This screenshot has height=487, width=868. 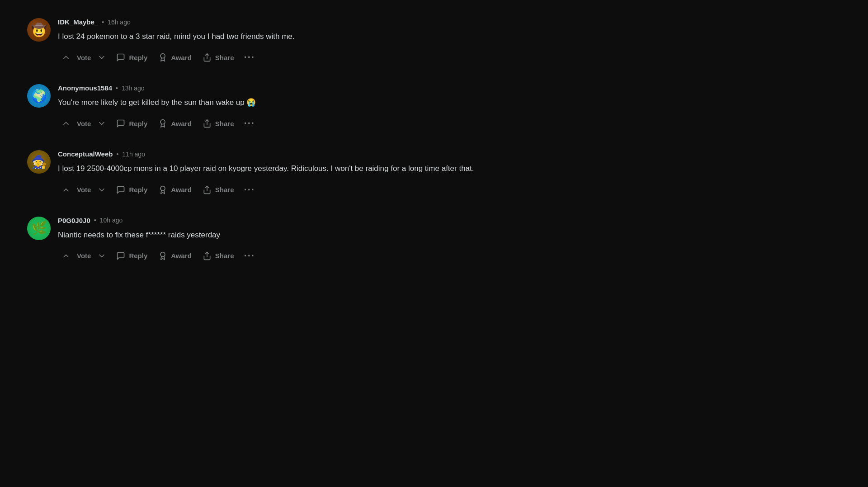 I want to click on username: P0G0J0J0, so click(x=74, y=221).